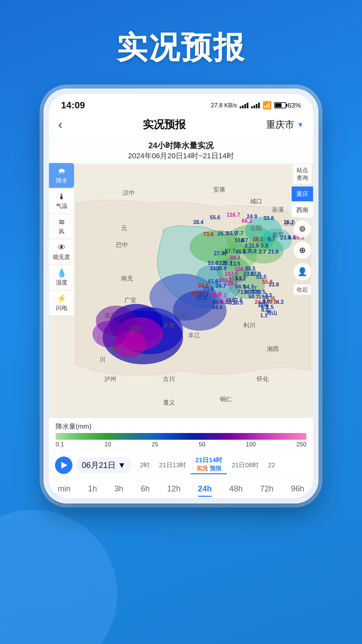  I want to click on humidity-label: 湿度, so click(62, 282).